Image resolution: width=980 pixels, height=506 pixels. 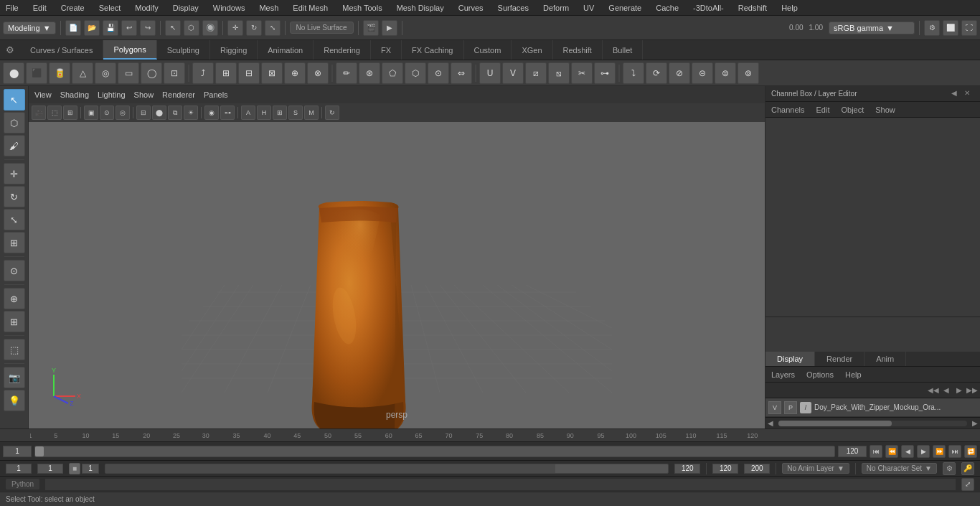 I want to click on frame-start-input, so click(x=17, y=451).